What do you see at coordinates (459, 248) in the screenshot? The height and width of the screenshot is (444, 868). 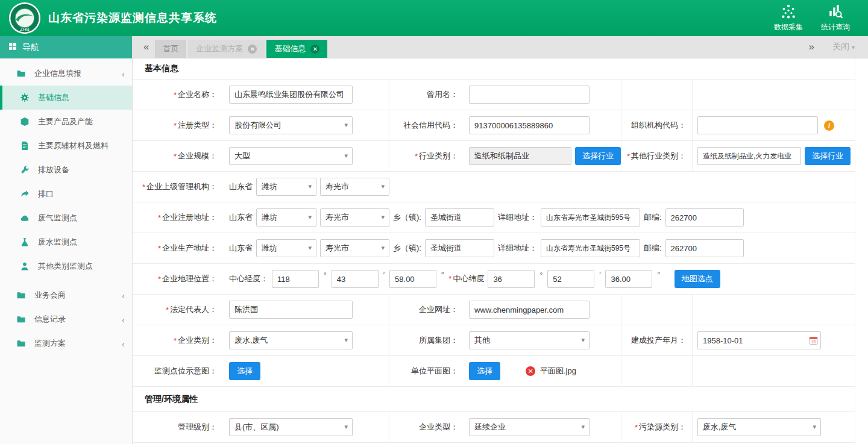 I see `prod-addr-town-input` at bounding box center [459, 248].